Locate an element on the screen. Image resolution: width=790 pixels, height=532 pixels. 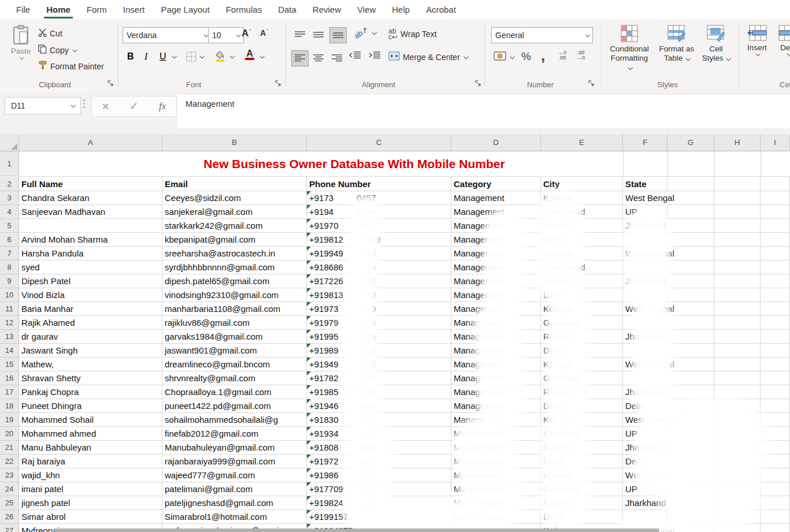
insert-cells-button: Insert is located at coordinates (757, 40).